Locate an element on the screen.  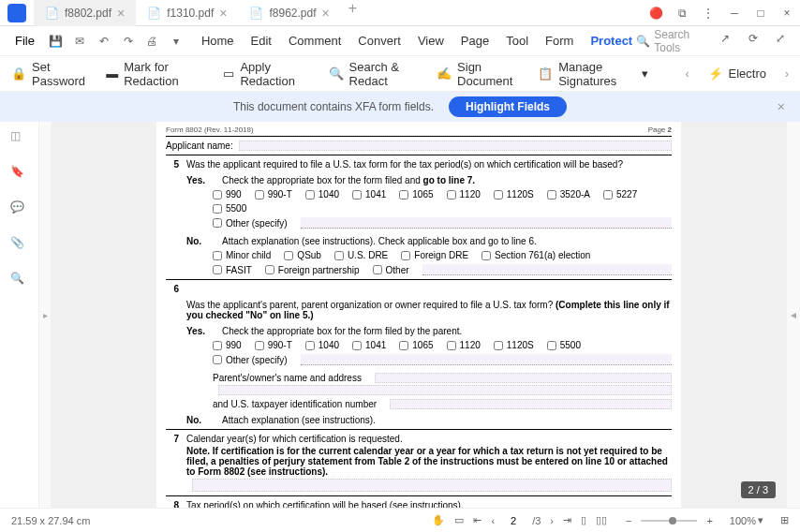
check-q6-1065: 1065 is located at coordinates (416, 345).